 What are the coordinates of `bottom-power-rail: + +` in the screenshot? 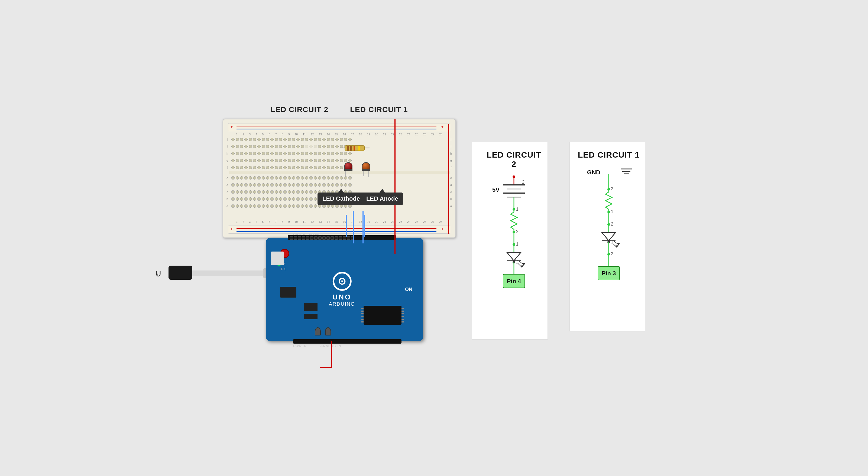 It's located at (339, 230).